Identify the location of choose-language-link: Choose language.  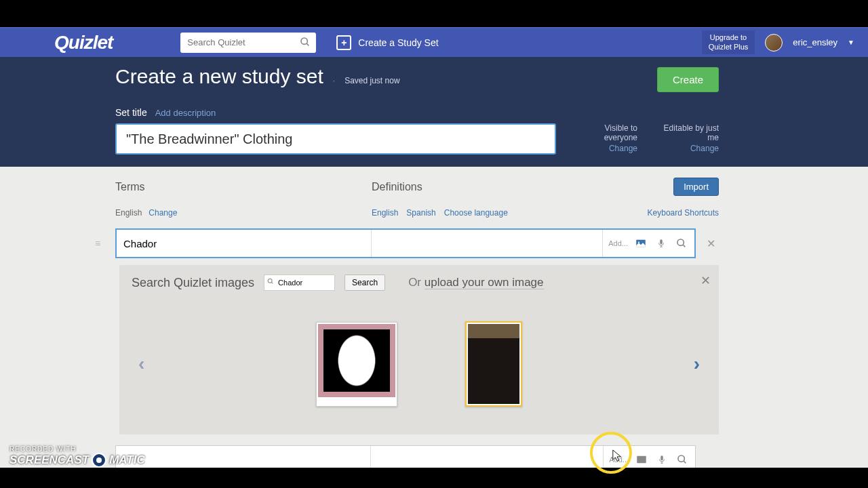
(476, 213).